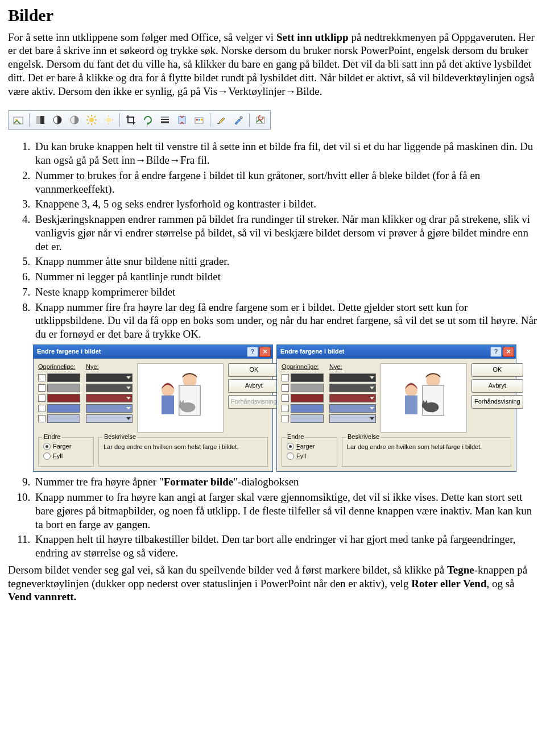 Image resolution: width=546 pixels, height=756 pixels. I want to click on rotate-icon, so click(148, 120).